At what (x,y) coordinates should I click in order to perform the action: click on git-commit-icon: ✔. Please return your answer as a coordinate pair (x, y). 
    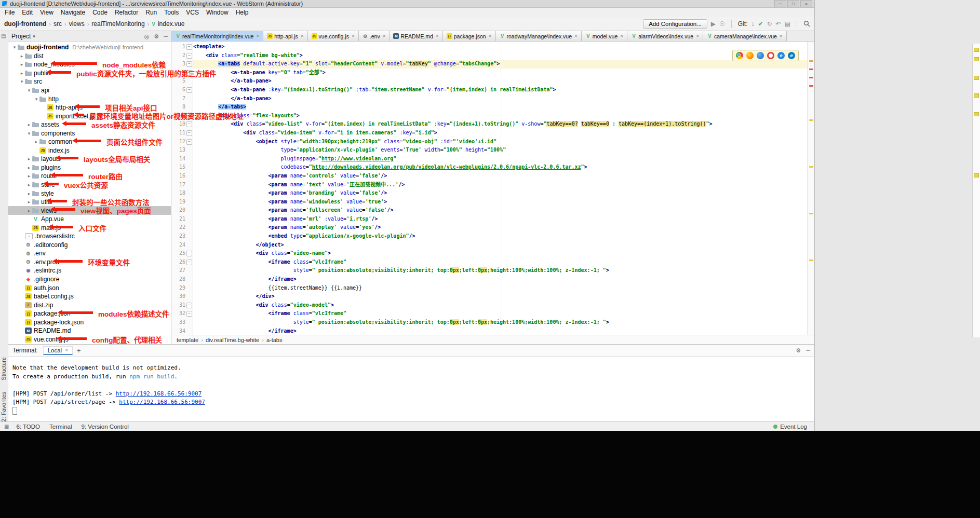
    Looking at the image, I should click on (760, 24).